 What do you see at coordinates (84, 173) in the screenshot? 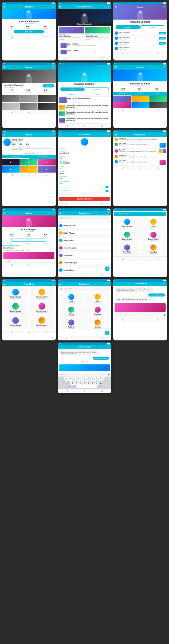
I see `field-password: Password ••••••••` at bounding box center [84, 173].